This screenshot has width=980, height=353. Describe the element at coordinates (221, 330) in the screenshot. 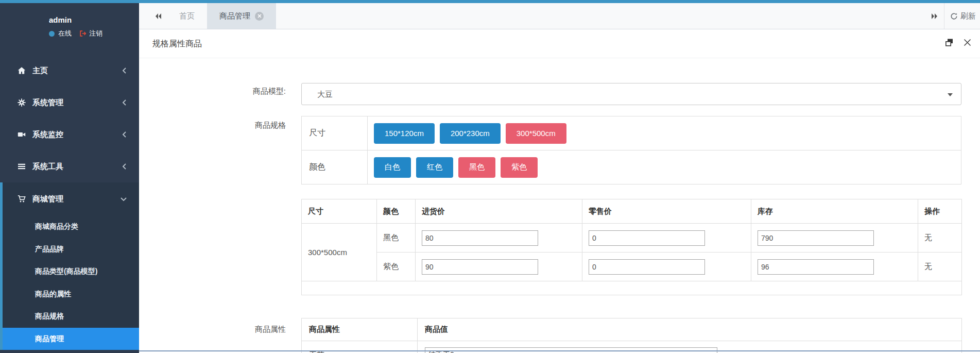

I see `product-attrs-label: 商品属性` at that location.